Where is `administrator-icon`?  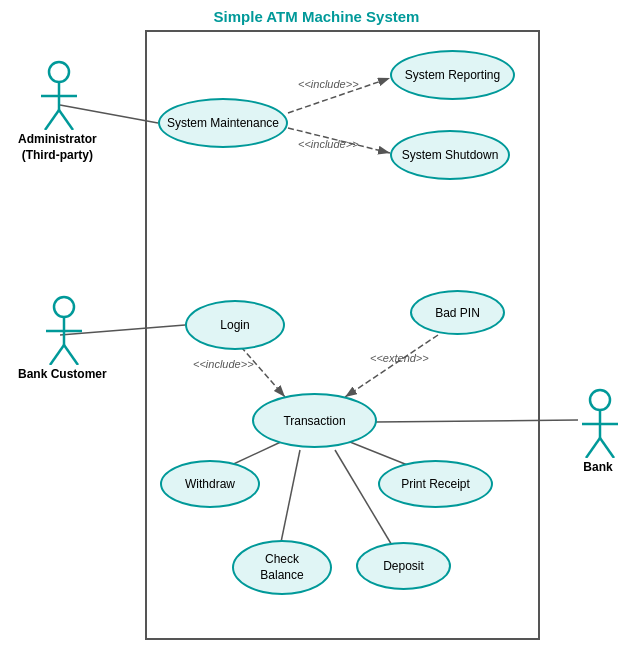 administrator-icon is located at coordinates (57, 95).